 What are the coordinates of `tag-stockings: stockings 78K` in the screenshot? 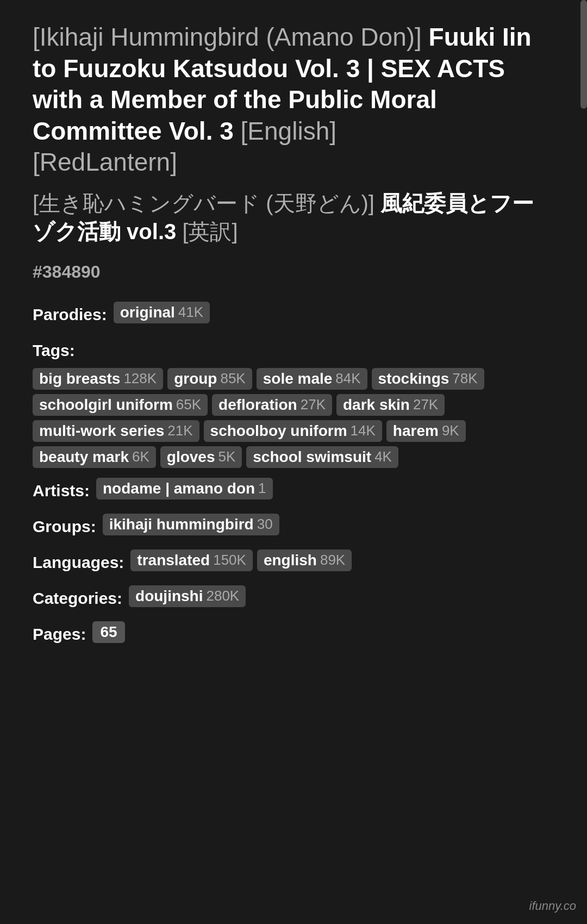 It's located at (428, 379).